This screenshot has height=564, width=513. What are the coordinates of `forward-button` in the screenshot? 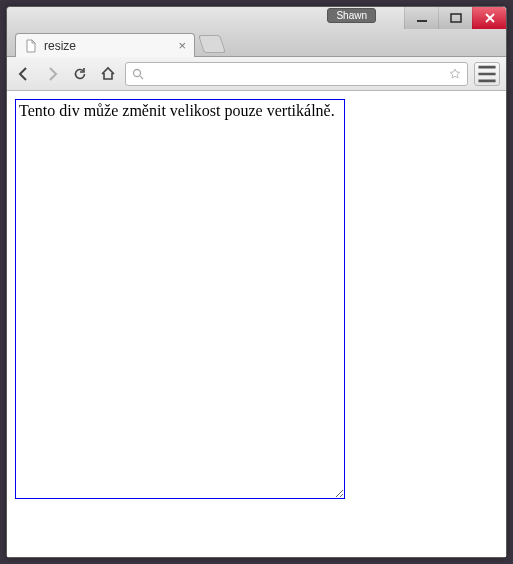 It's located at (52, 74).